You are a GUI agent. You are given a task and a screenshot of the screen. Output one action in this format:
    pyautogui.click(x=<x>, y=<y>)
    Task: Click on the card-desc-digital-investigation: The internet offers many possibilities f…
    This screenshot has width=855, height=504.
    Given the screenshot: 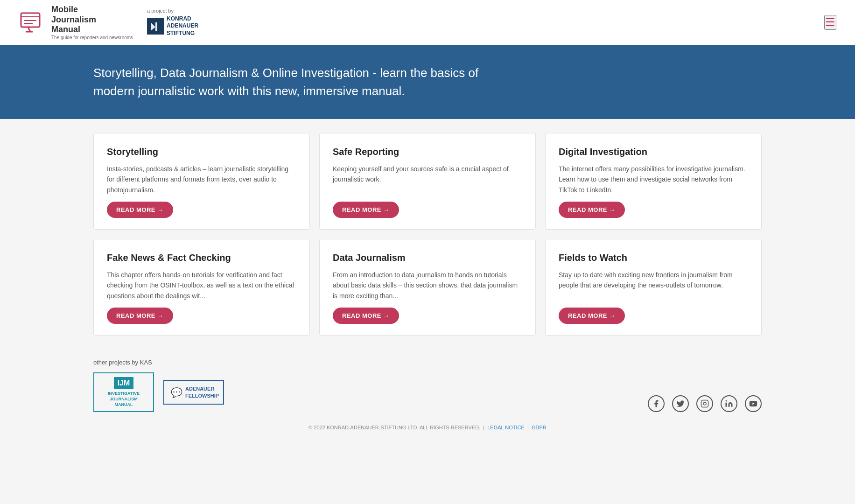 What is the action you would take?
    pyautogui.click(x=653, y=179)
    